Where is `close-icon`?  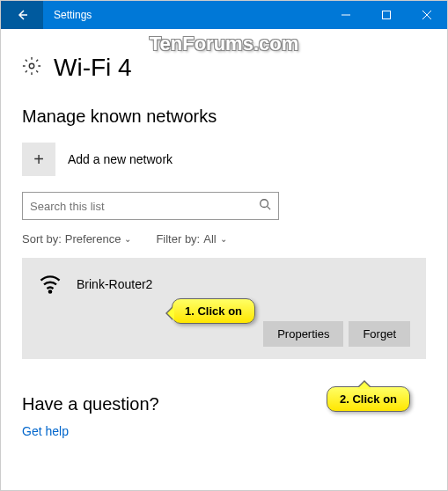
close-icon is located at coordinates (427, 15).